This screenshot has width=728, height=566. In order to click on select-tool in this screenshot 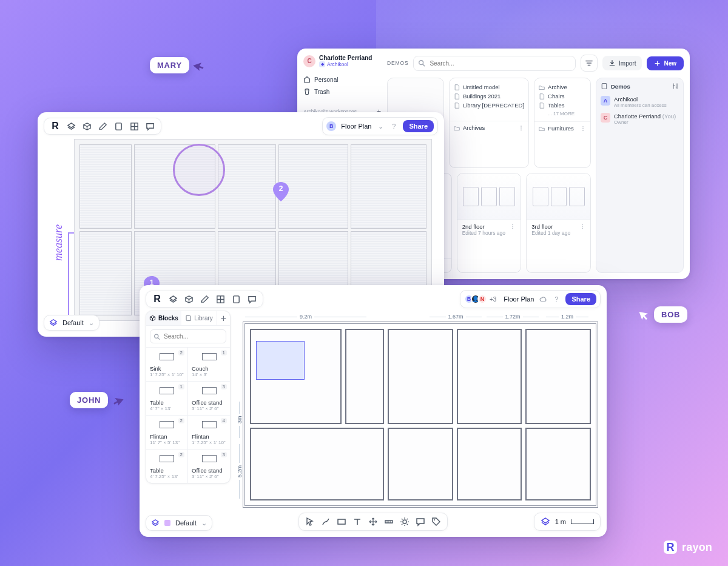, I will do `click(310, 522)`.